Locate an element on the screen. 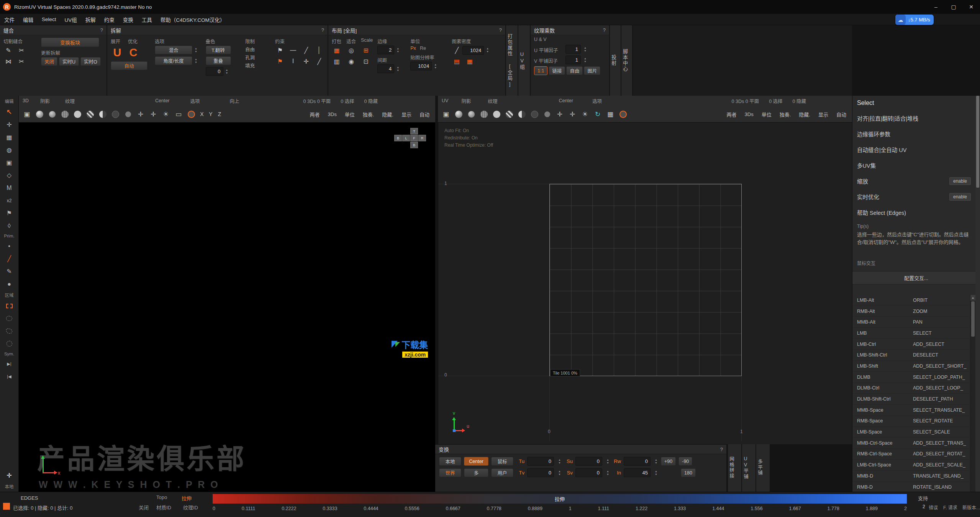  select-frame-icon-3d is located at coordinates (27, 114).